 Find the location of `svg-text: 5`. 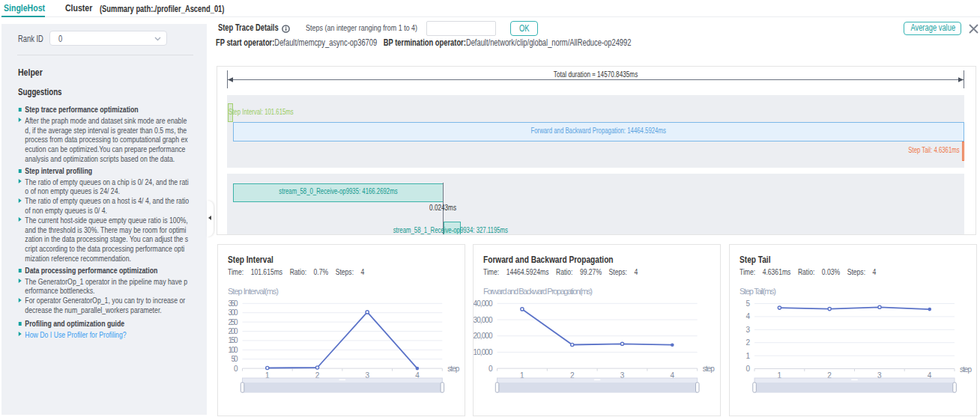

svg-text: 5 is located at coordinates (748, 304).